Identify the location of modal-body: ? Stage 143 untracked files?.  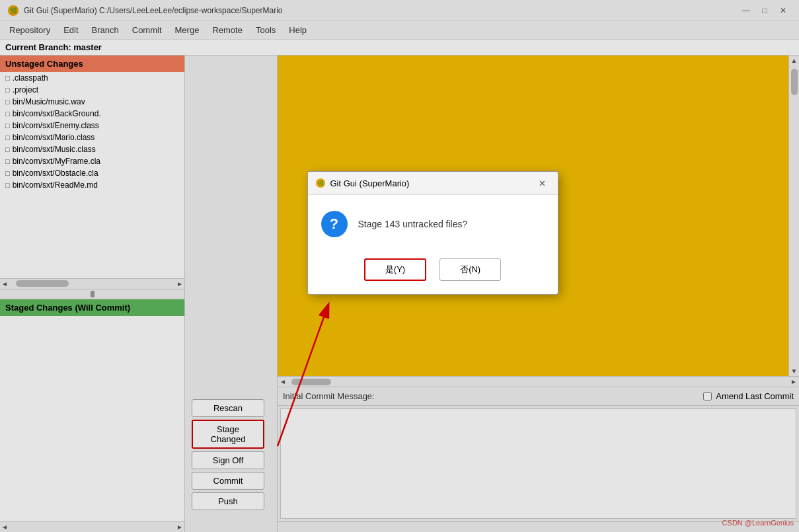
(433, 224).